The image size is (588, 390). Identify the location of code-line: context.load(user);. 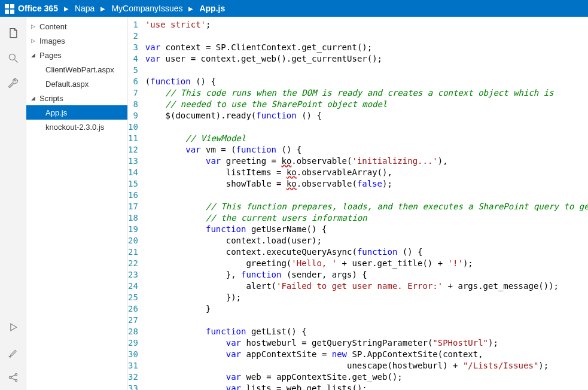
(367, 240).